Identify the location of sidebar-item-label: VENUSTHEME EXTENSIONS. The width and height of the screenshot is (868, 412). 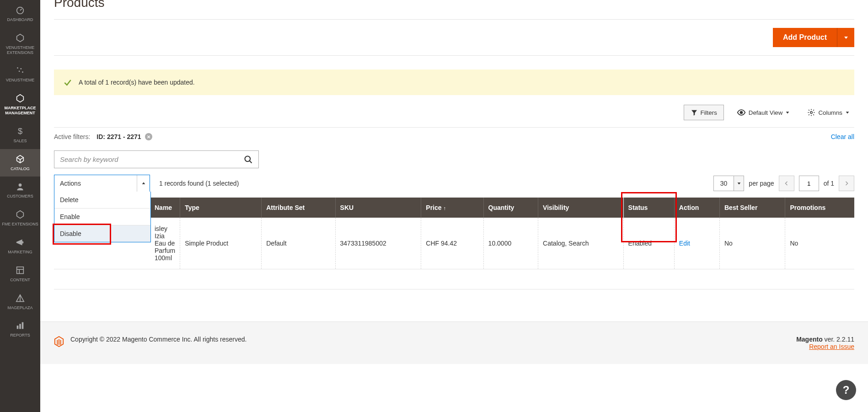
(20, 50).